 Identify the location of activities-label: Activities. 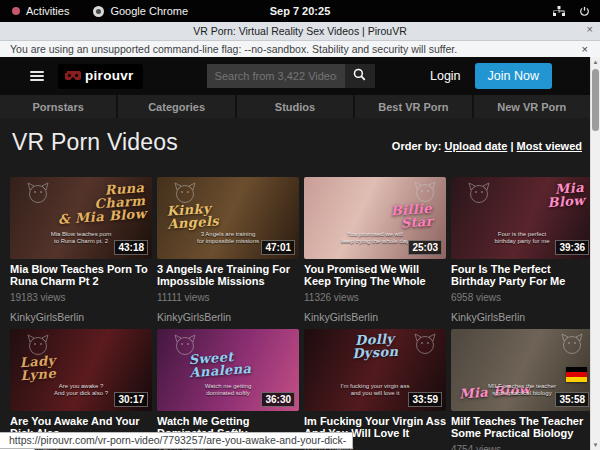
(48, 11).